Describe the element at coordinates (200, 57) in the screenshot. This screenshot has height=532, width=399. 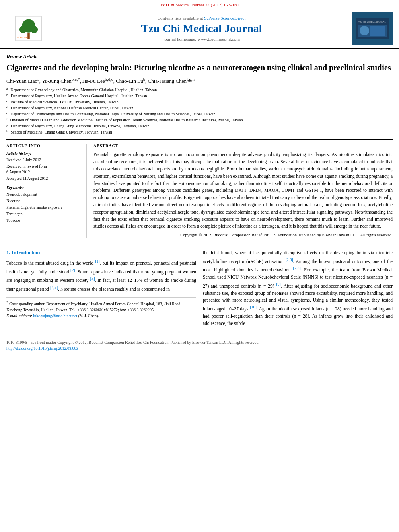
I see `article-type: Review Article` at that location.